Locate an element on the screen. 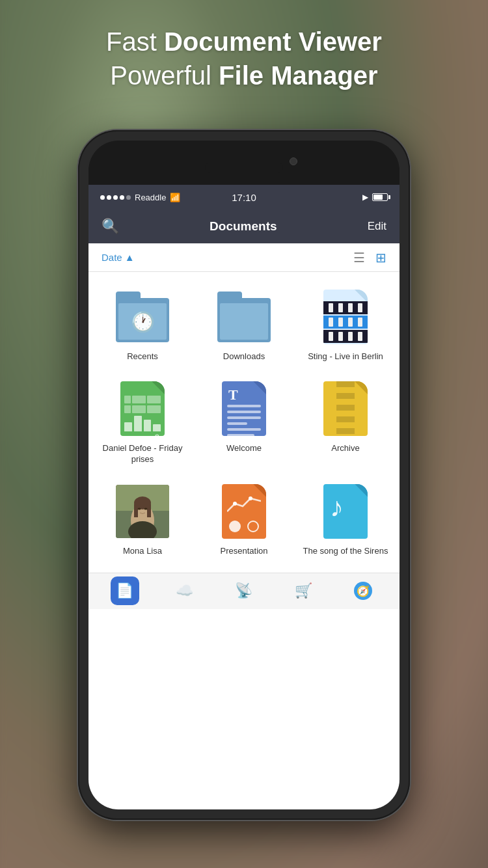 The height and width of the screenshot is (868, 488). list-item: Downloads is located at coordinates (244, 325).